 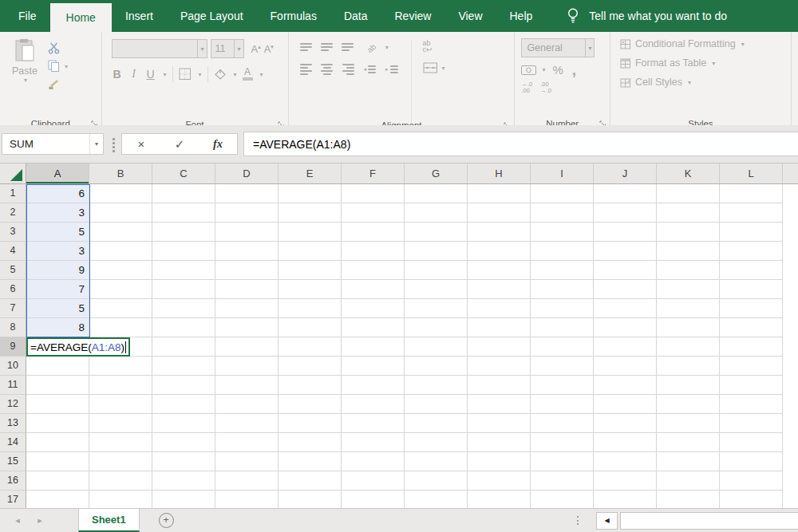 I want to click on cell-E11, so click(x=310, y=385).